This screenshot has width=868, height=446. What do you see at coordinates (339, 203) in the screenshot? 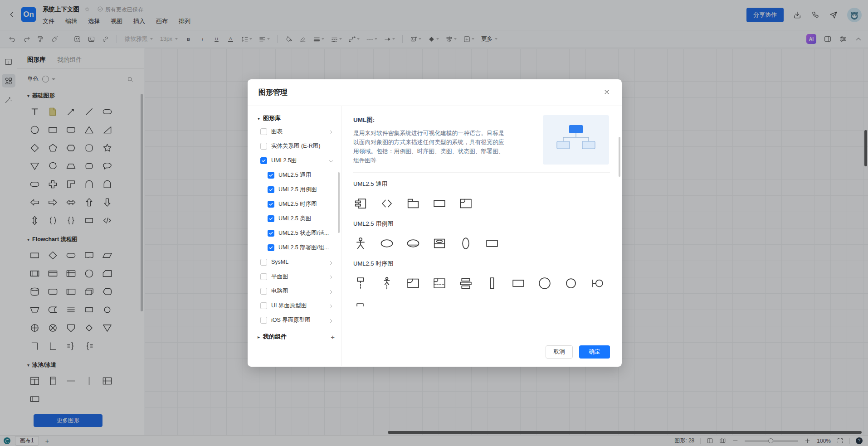
I see `tree-scrollbar` at bounding box center [339, 203].